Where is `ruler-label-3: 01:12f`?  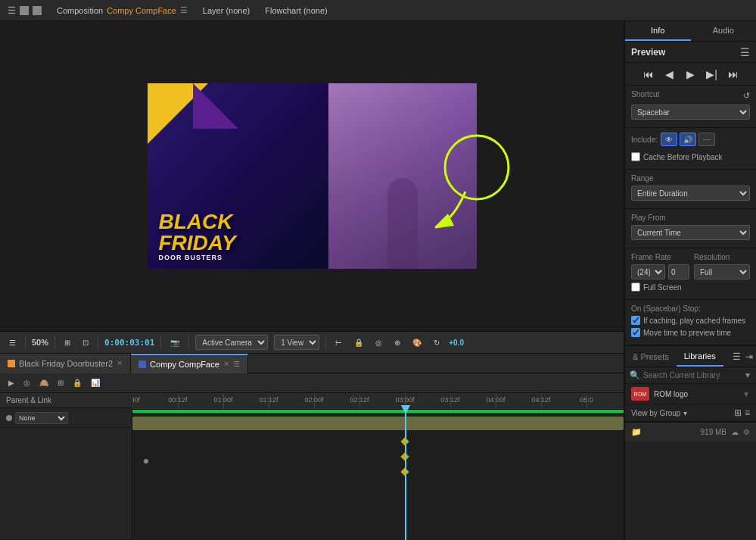
ruler-label-3: 01:12f is located at coordinates (268, 400).